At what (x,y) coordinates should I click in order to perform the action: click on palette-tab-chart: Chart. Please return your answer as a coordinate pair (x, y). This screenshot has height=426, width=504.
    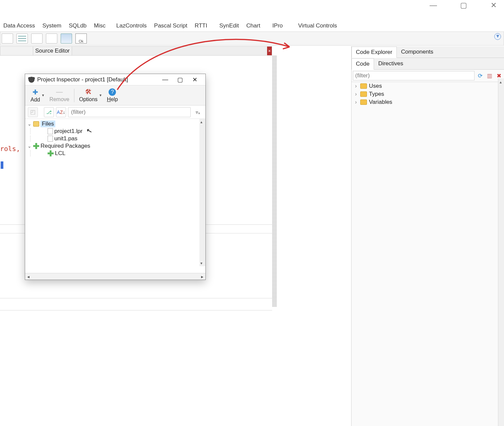
    Looking at the image, I should click on (253, 26).